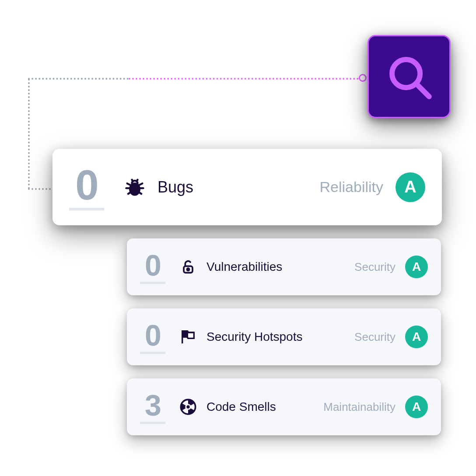 The height and width of the screenshot is (476, 476). What do you see at coordinates (153, 407) in the screenshot?
I see `metric-count: 3` at bounding box center [153, 407].